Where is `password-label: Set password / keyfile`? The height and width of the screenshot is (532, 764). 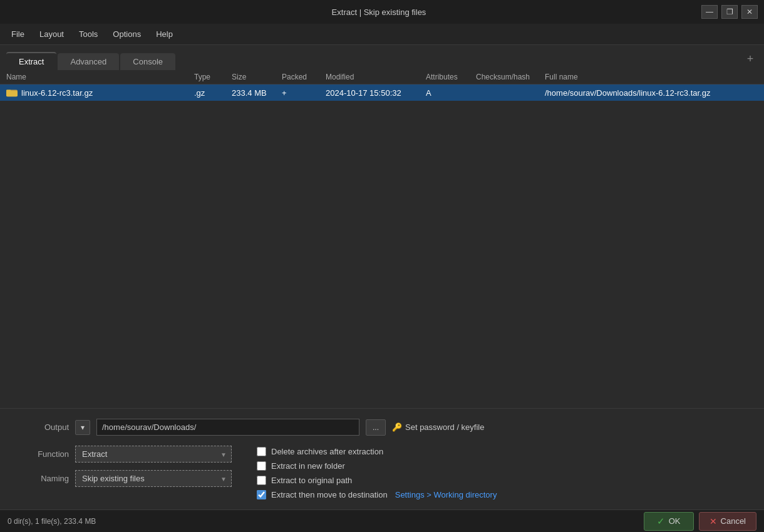 password-label: Set password / keyfile is located at coordinates (445, 427).